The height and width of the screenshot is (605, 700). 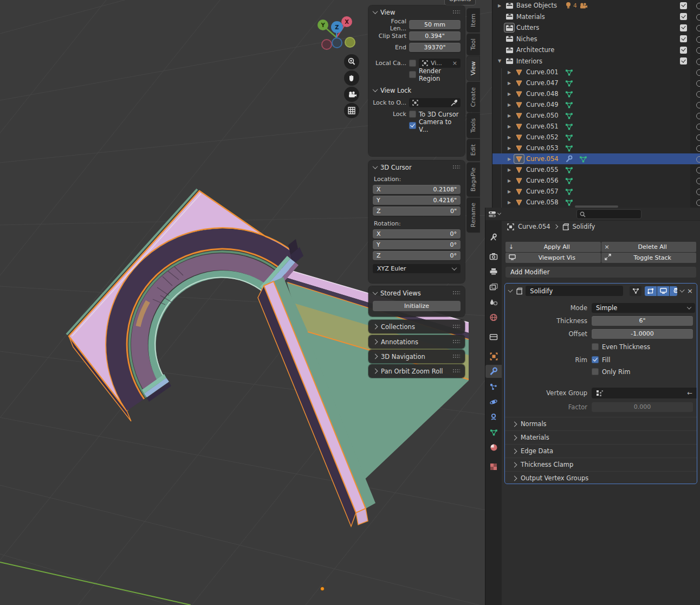 I want to click on tab-output, so click(x=494, y=272).